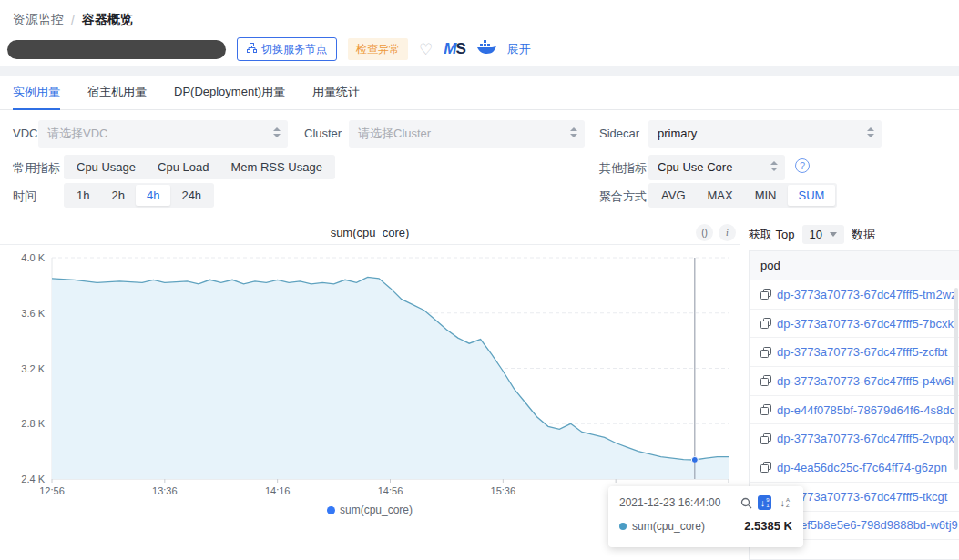 The width and height of the screenshot is (959, 560). What do you see at coordinates (867, 524) in the screenshot?
I see `pod-link: dp-def5b8e5e6-798d9888bd-w6tj9` at bounding box center [867, 524].